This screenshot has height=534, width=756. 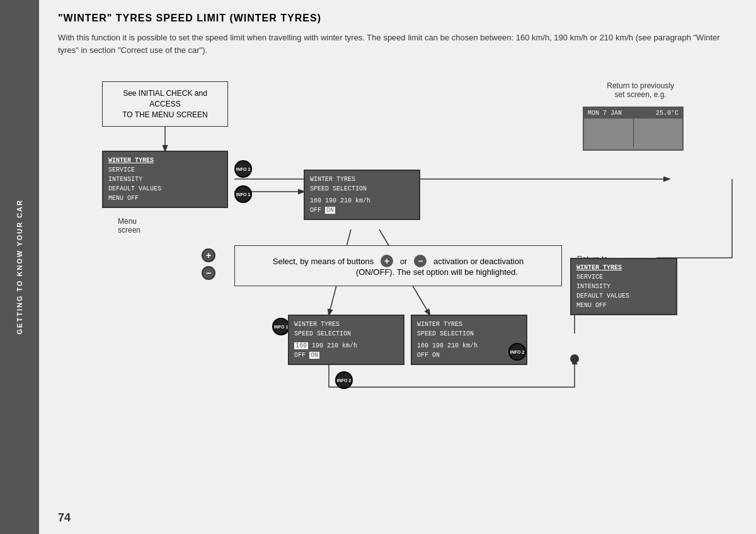 I want to click on speed-select-1-title2: SPEED SELECTION, so click(x=362, y=189).